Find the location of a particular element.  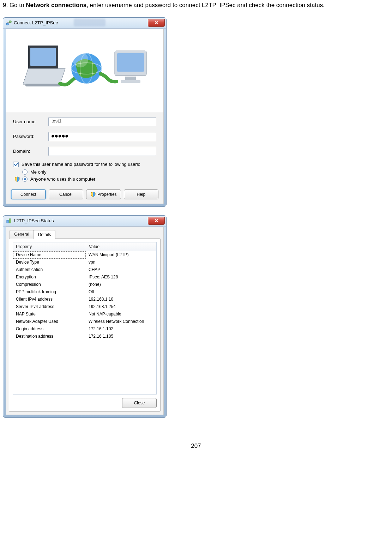

instruction-suffix: , enter username and password to connect… is located at coordinates (205, 5).